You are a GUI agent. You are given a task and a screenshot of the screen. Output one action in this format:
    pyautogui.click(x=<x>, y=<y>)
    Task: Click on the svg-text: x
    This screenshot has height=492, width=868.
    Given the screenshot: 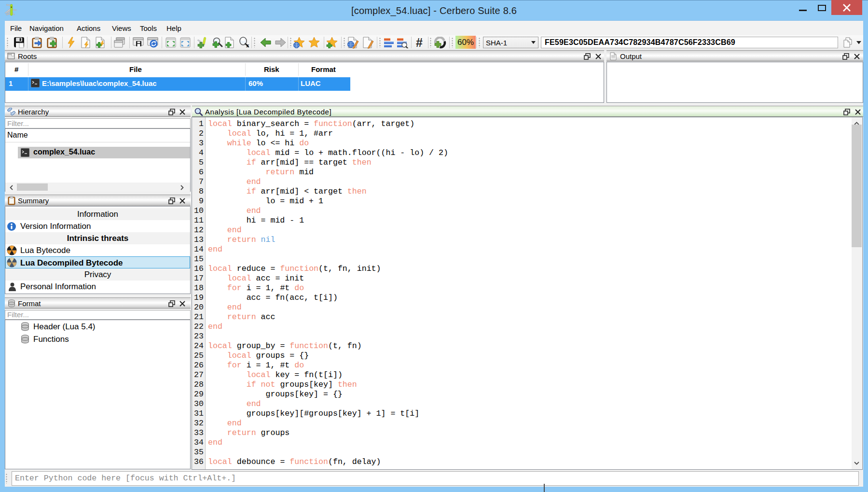 What is the action you would take?
    pyautogui.click(x=248, y=45)
    